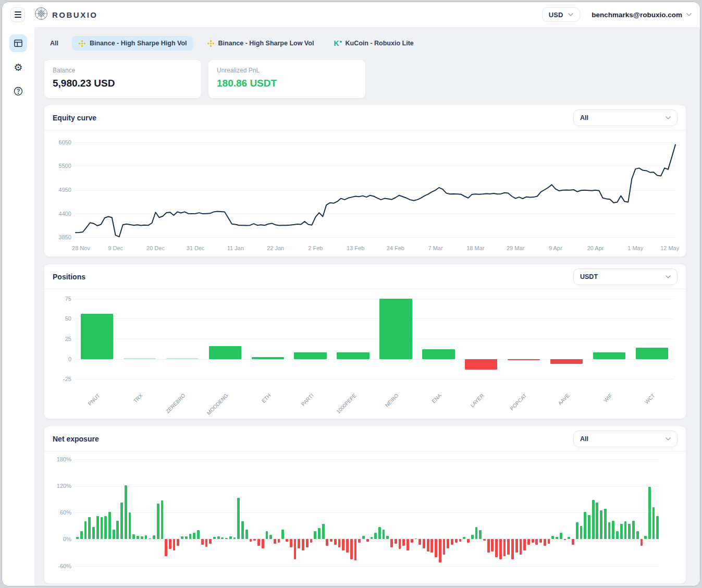 The height and width of the screenshot is (588, 702). What do you see at coordinates (381, 411) in the screenshot?
I see `x-axis-category: NEIRO` at bounding box center [381, 411].